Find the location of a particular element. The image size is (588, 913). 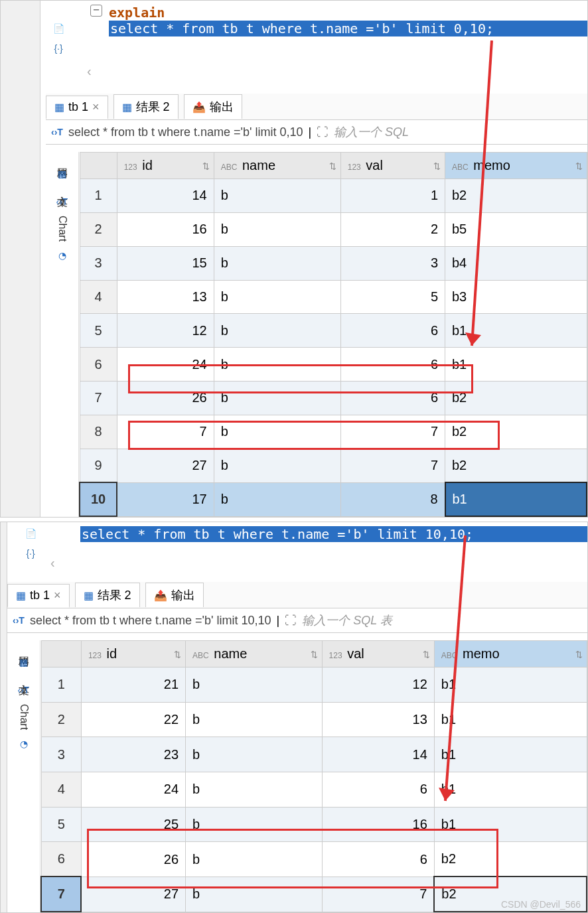

cell-val: 12 is located at coordinates (378, 685).